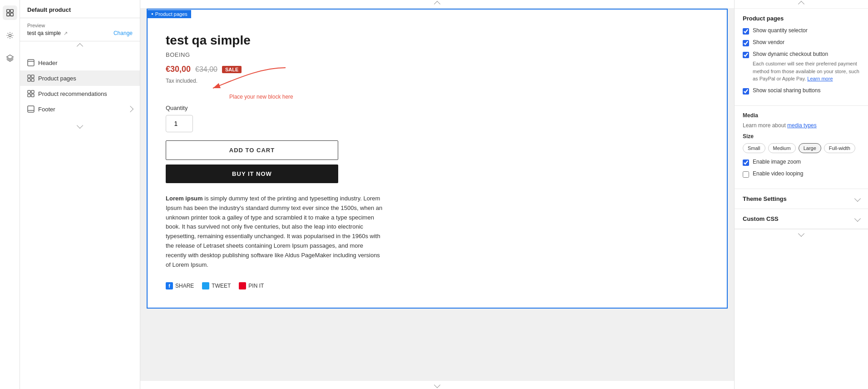  What do you see at coordinates (801, 31) in the screenshot?
I see `checkbox-show-quantity: Show quantity selector` at bounding box center [801, 31].